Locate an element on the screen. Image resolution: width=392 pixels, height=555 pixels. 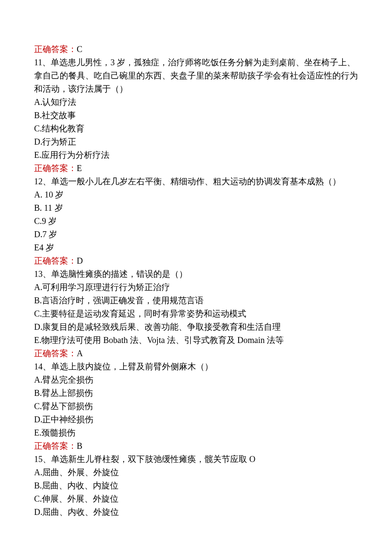
option-e-q14: E.颈髓损伤 is located at coordinates (196, 433).